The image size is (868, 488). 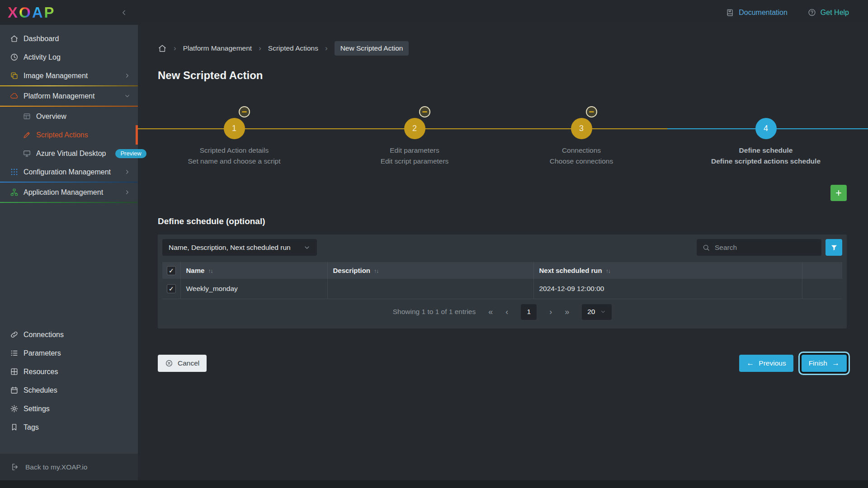 I want to click on sidebar-item-schedules: Schedules, so click(x=69, y=390).